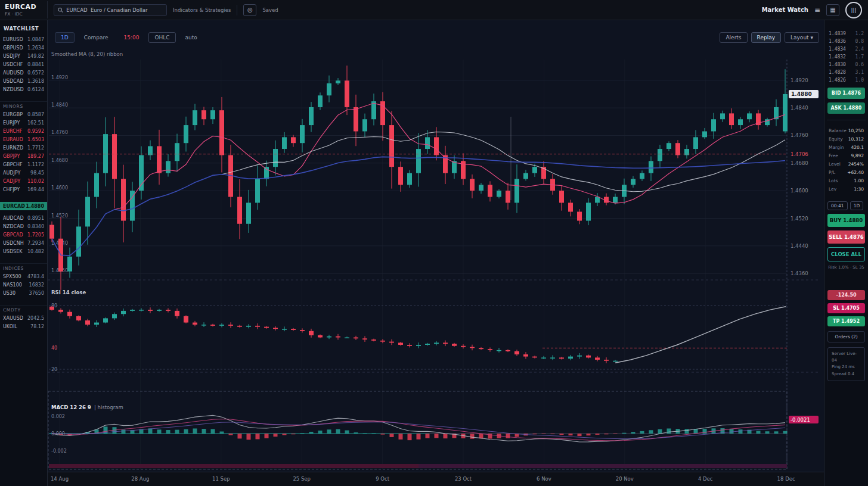 This screenshot has height=486, width=868. Describe the element at coordinates (114, 10) in the screenshot. I see `search-input` at that location.